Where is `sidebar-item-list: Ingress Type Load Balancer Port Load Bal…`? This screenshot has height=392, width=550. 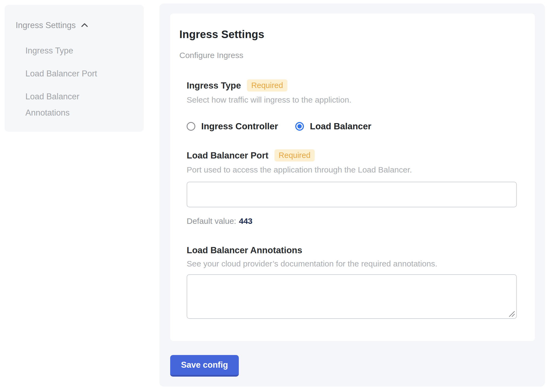 sidebar-item-list: Ingress Type Load Balancer Port Load Bal… is located at coordinates (79, 82).